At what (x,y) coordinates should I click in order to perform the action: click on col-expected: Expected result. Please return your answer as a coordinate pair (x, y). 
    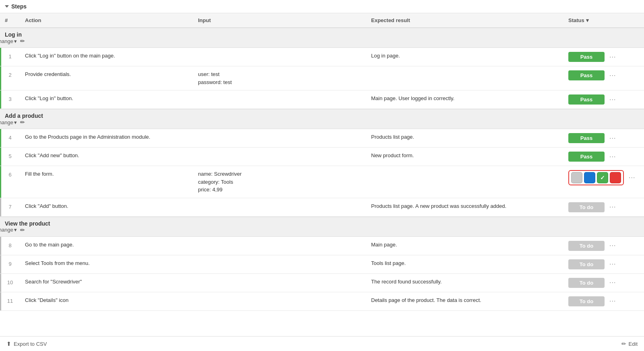
    Looking at the image, I should click on (465, 20).